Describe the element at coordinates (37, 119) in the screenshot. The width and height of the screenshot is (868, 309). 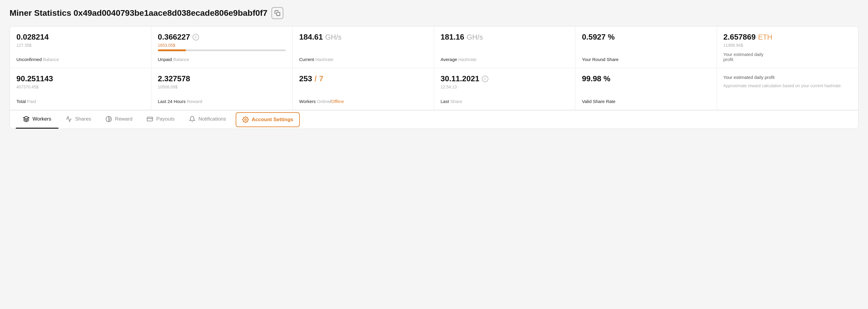
I see `tab-workers: Workers` at that location.